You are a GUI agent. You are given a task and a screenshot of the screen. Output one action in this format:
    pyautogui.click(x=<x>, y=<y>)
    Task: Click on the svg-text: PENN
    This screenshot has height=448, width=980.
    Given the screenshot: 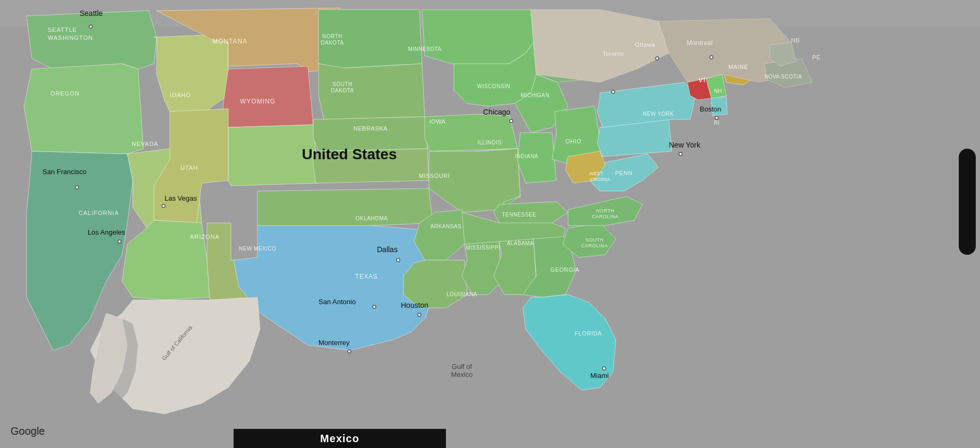 What is the action you would take?
    pyautogui.click(x=624, y=173)
    